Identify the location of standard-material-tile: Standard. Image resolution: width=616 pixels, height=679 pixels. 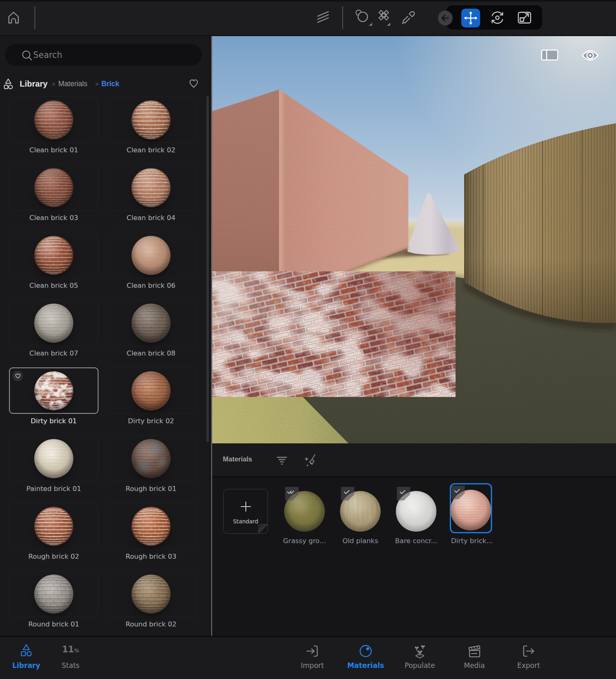
(245, 512).